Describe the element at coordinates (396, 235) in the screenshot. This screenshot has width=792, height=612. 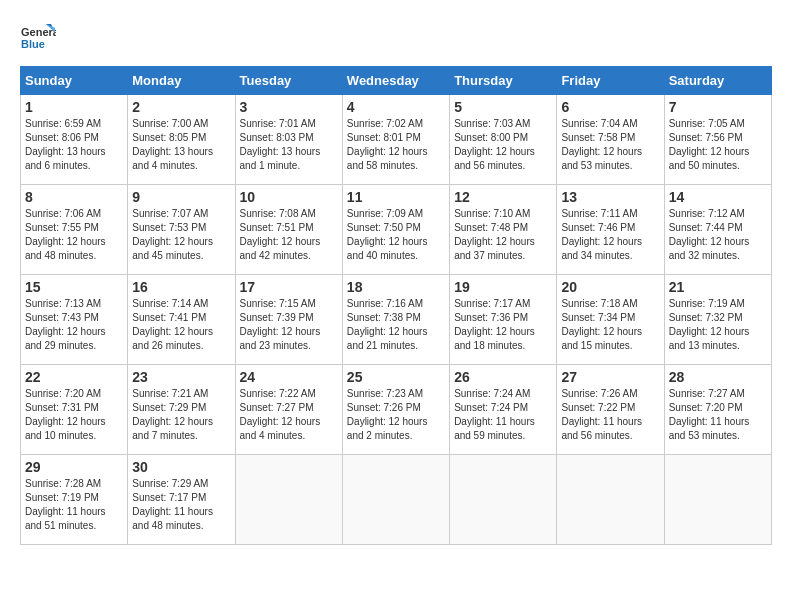
I see `day-info: Sunrise: 7:09 AMSunset: 7:50 PMDaylight:…` at that location.